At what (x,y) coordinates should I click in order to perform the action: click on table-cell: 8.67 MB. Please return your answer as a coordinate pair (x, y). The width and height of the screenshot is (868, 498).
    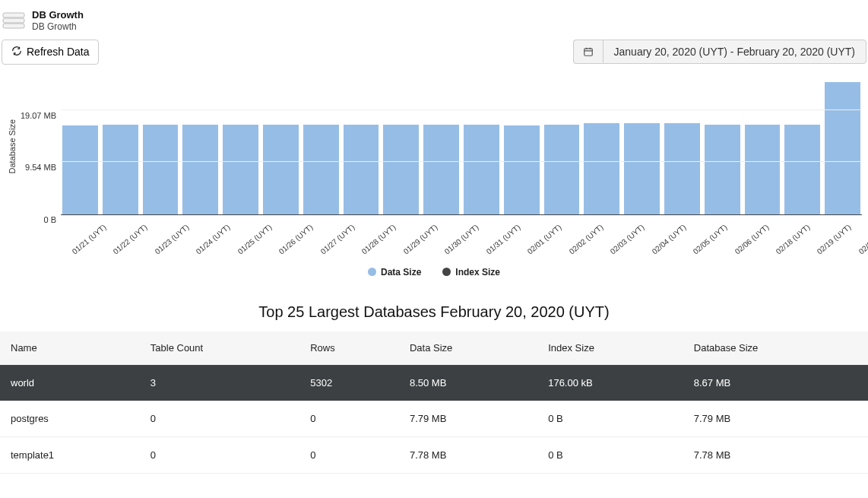
    Looking at the image, I should click on (775, 382).